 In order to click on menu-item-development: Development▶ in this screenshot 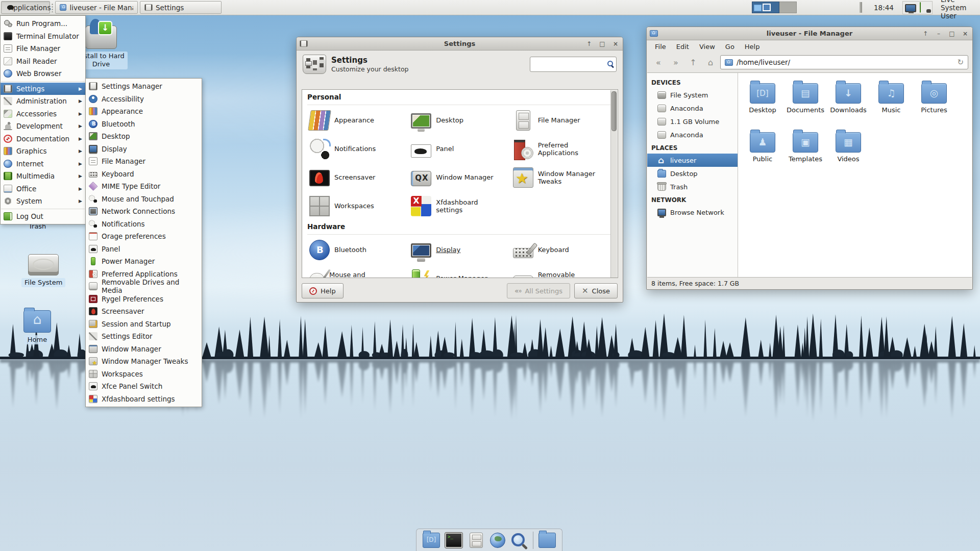, I will do `click(43, 127)`.